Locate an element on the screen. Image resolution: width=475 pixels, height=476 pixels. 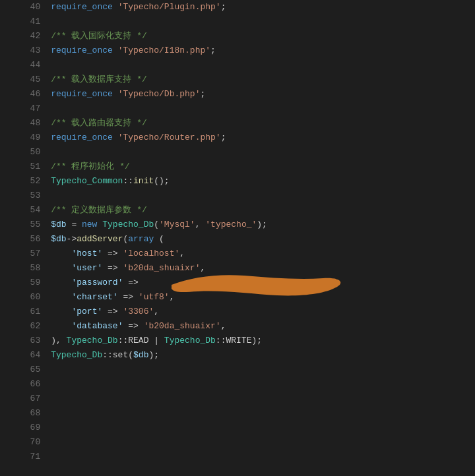
table-row: 71 is located at coordinates (238, 457).